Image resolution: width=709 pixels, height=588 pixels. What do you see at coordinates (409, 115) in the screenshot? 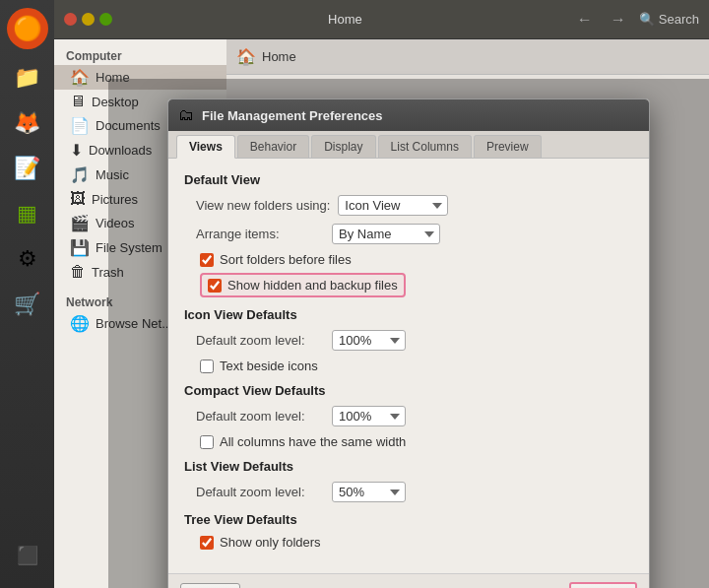
I see `dialog-titlebar: 🗂 File Management Preferences` at bounding box center [409, 115].